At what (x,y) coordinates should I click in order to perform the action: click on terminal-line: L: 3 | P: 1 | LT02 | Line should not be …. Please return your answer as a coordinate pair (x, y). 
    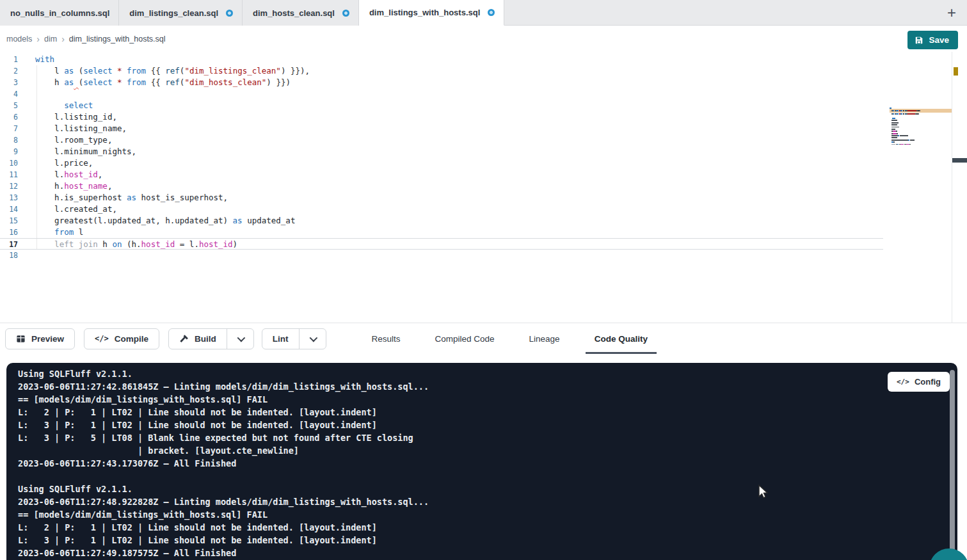
    Looking at the image, I should click on (223, 540).